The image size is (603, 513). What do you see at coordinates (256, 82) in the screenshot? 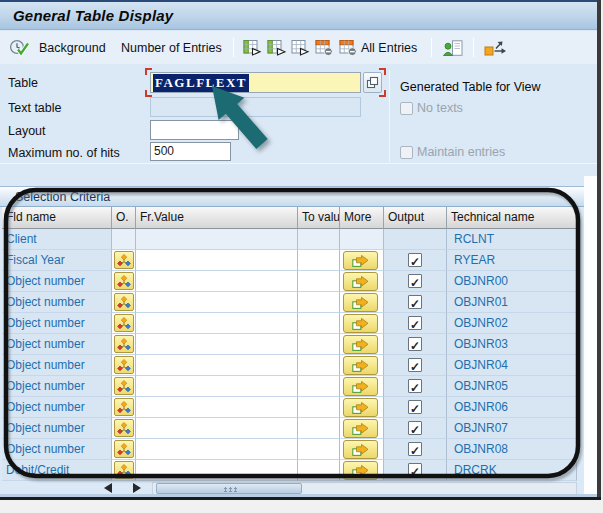
I see `table-input: FAGLFLEXT` at bounding box center [256, 82].